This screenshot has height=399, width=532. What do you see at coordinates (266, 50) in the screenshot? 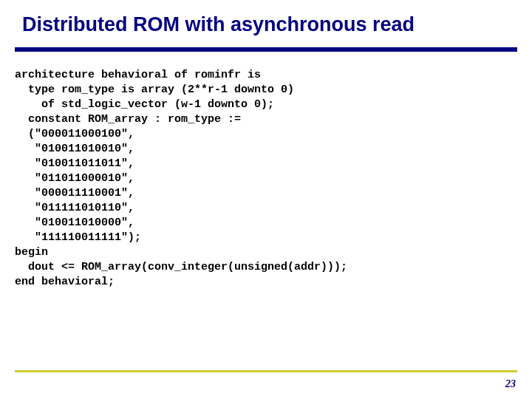
I see `title-rule` at bounding box center [266, 50].